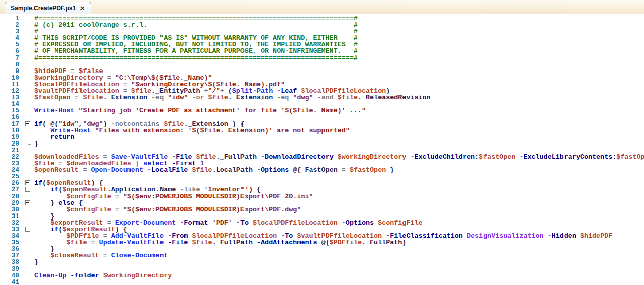  I want to click on code-line: 6# OF MERCHANTABILITY, FITNESS FOR A PAR…, so click(322, 51).